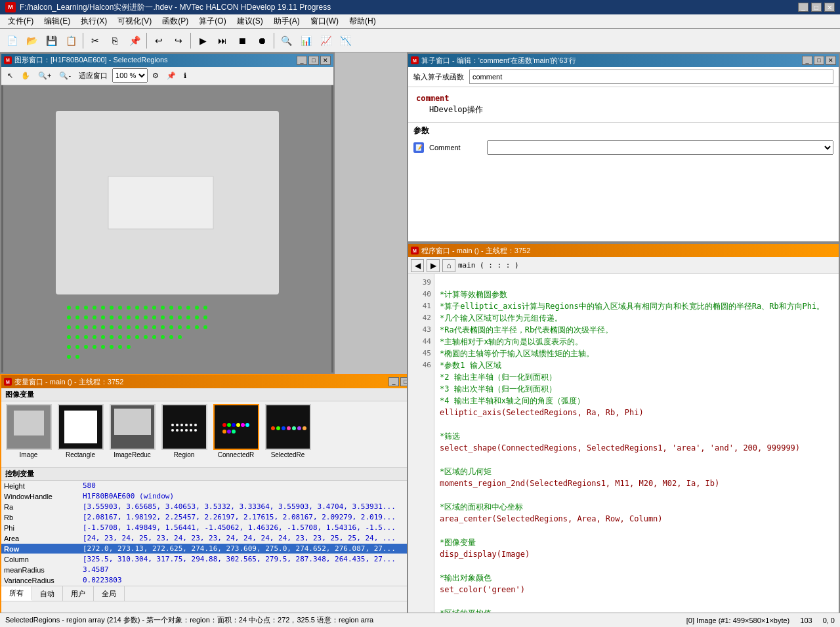 This screenshot has height=627, width=840. I want to click on thumb-rectangle: Rectangle, so click(80, 434).